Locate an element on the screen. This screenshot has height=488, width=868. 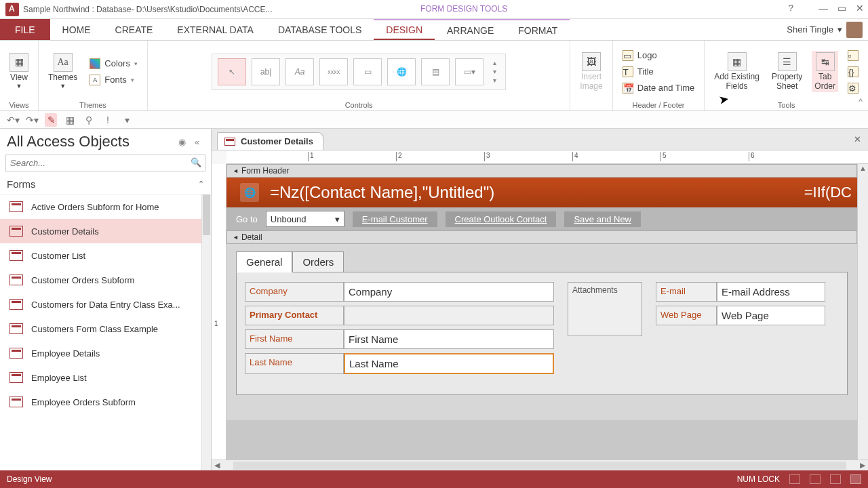
nav-heading: All Access Objects is located at coordinates (92, 142).